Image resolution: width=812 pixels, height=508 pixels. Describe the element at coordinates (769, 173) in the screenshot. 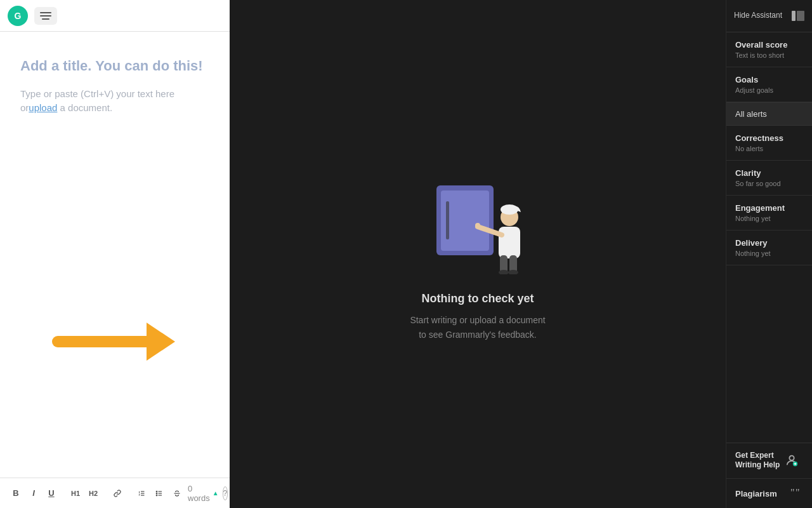

I see `clarity-title: Clarity` at that location.